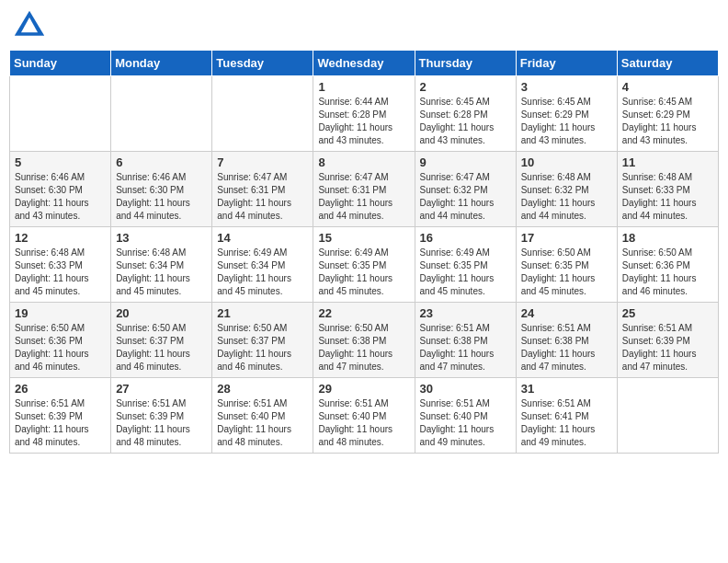 This screenshot has height=563, width=728. I want to click on logo-icon, so click(29, 26).